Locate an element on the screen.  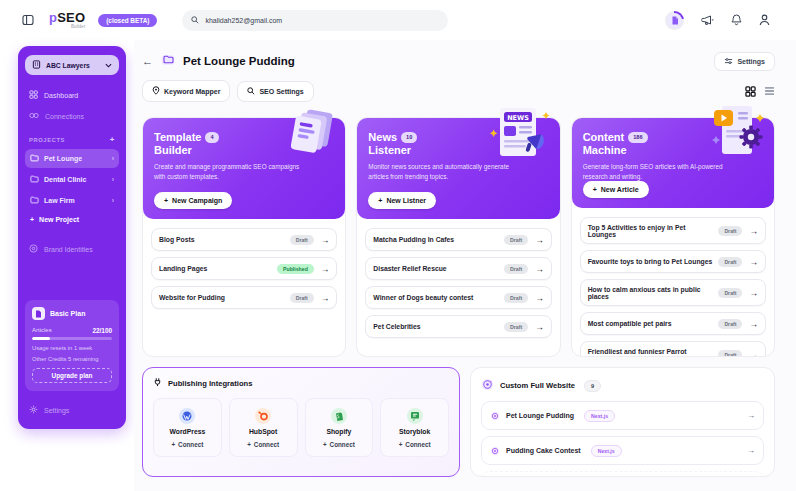
news-listener-card: News10 Listener Monitor news sources and… is located at coordinates (458, 237).